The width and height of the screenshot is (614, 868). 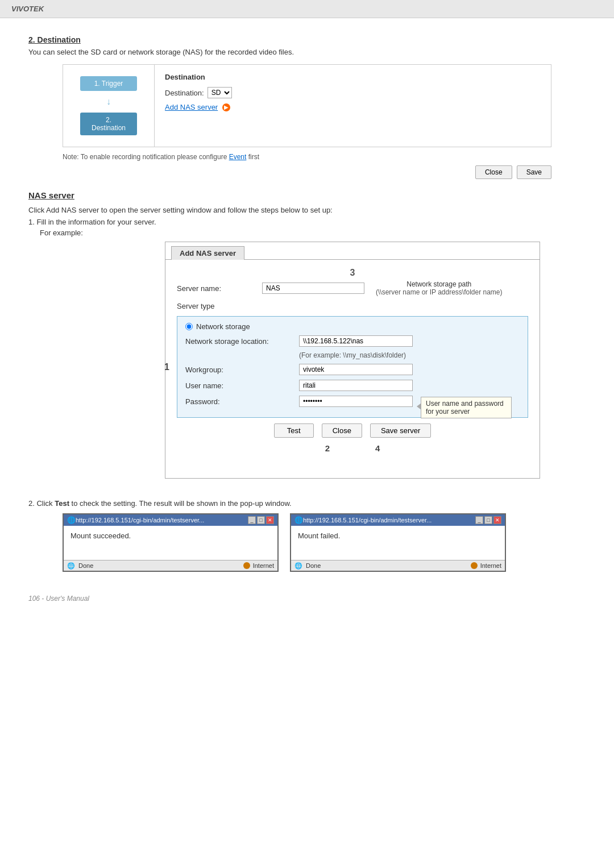 I want to click on done-label-failed: Done, so click(x=313, y=566).